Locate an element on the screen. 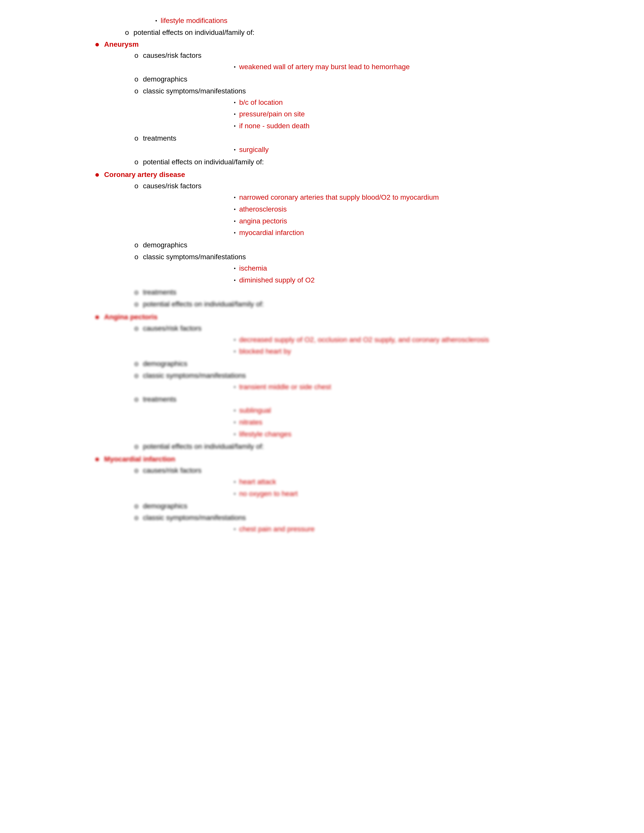 The height and width of the screenshot is (833, 644). list-item: • myocardial infarction is located at coordinates (336, 233).